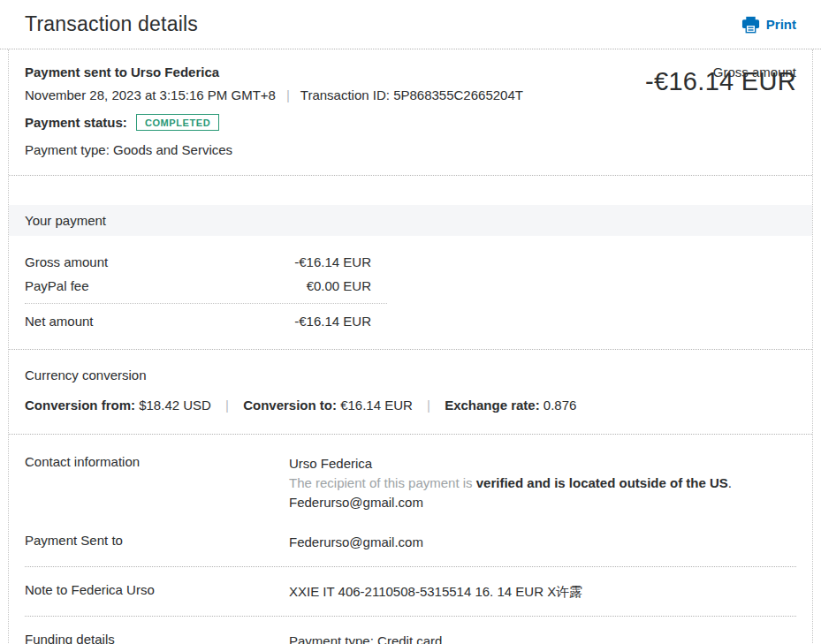 This screenshot has width=821, height=644. I want to click on row-label: Gross amount, so click(66, 261).